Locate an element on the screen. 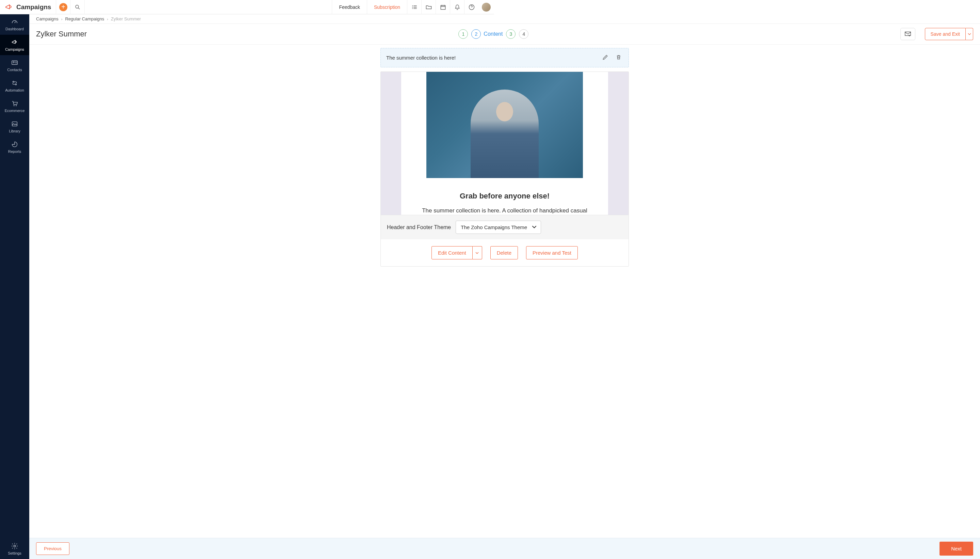 Image resolution: width=980 pixels, height=559 pixels. step-1: 1 is located at coordinates (463, 34).